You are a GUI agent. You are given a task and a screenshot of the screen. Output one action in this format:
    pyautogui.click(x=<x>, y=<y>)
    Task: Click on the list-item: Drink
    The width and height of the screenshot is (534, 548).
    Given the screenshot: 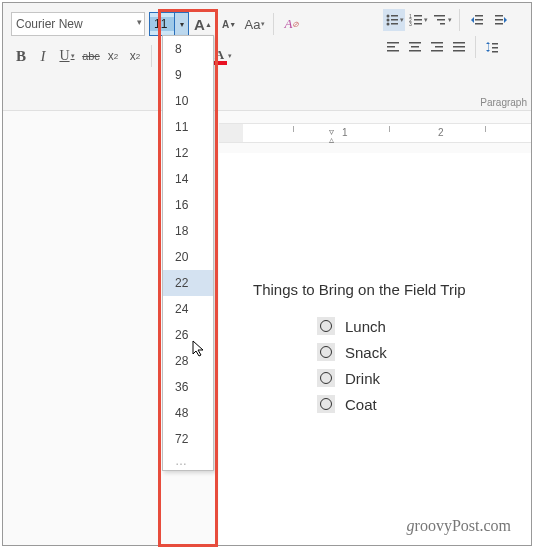 What is the action you would take?
    pyautogui.click(x=352, y=378)
    